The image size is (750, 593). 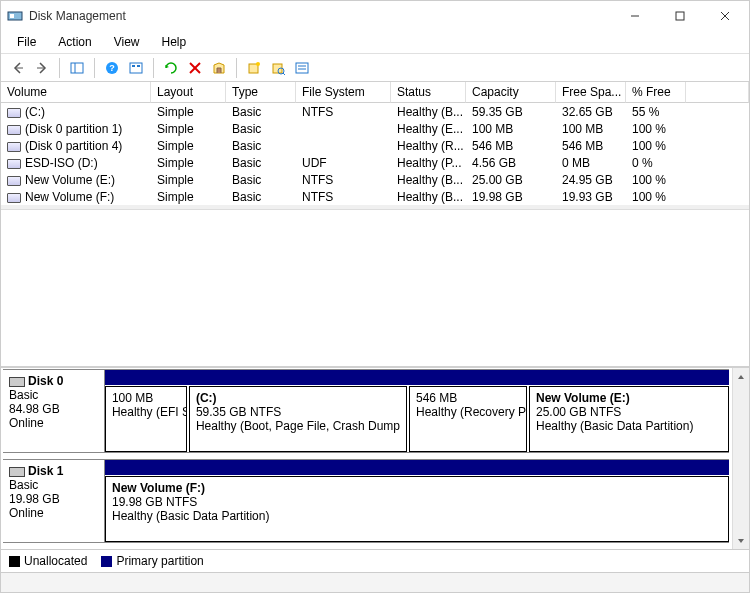 What do you see at coordinates (219, 68) in the screenshot?
I see `properties-button` at bounding box center [219, 68].